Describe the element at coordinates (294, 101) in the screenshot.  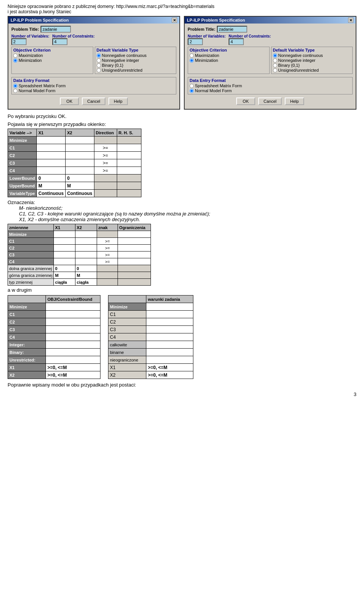
I see `help-button-right: Help` at that location.